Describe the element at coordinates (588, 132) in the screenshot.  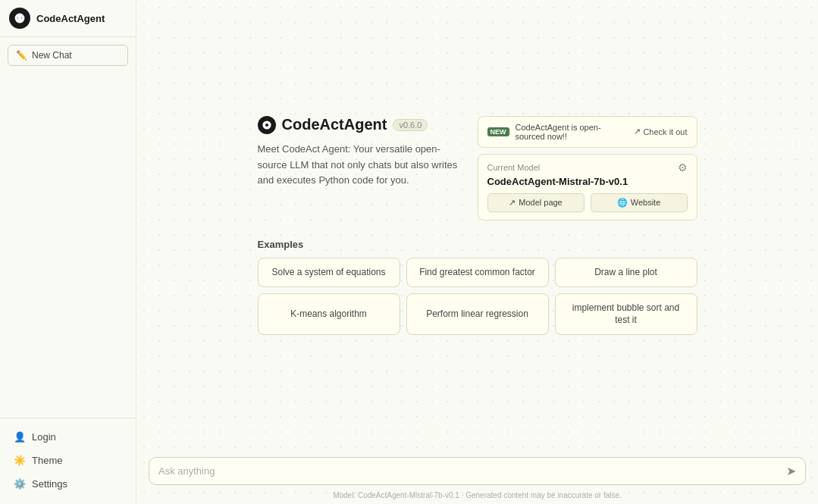
I see `announcement-banner: NEW CodeActAgent is open-sourced now!! ↗…` at that location.